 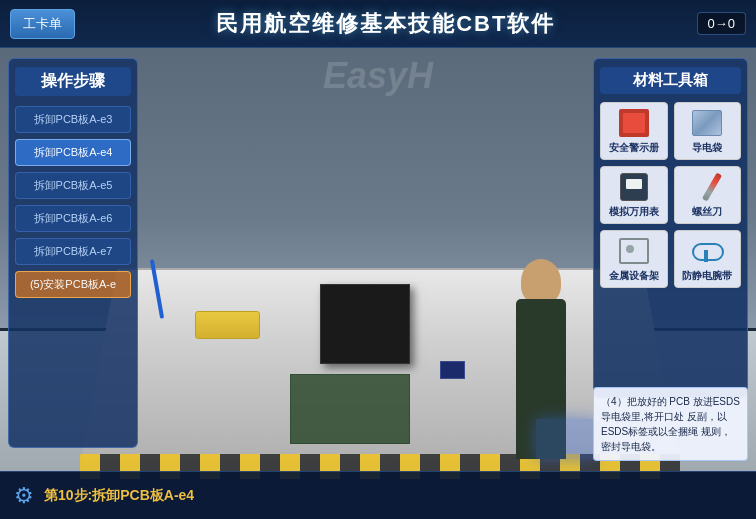 What do you see at coordinates (670, 424) in the screenshot?
I see `description-box: （4）把放好的 PCB 放进ESDS导电袋里,将开口处 反副，以ESDS标签或以…` at bounding box center [670, 424].